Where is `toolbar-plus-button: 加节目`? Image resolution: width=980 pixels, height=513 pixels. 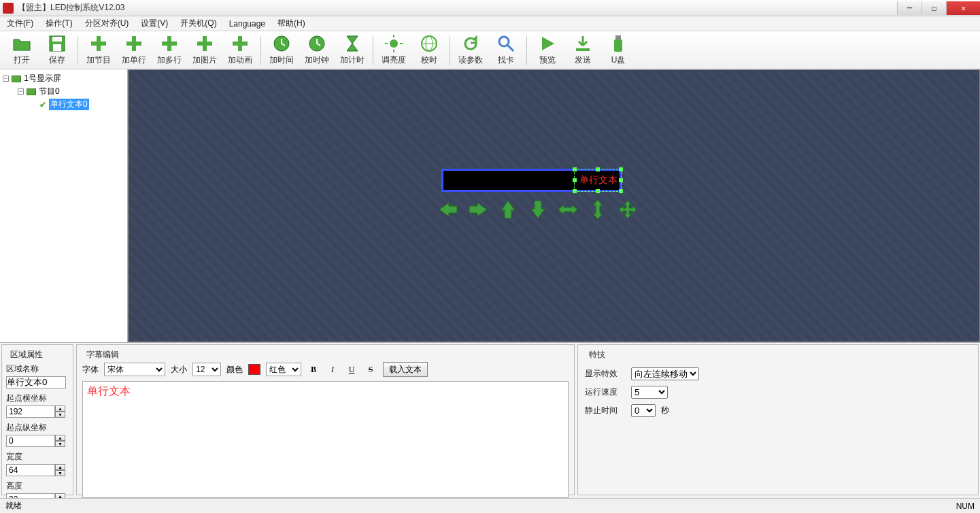 toolbar-plus-button: 加节目 is located at coordinates (99, 50).